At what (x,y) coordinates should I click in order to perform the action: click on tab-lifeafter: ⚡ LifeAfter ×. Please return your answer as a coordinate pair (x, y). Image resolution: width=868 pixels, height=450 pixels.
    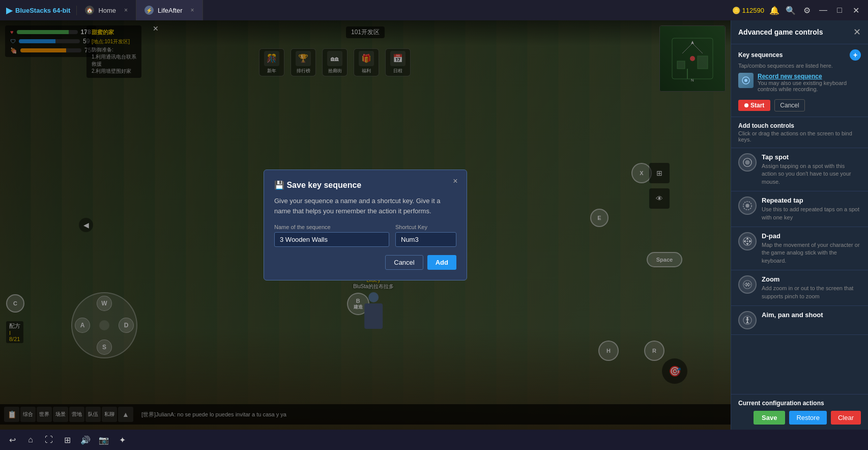
    Looking at the image, I should click on (169, 10).